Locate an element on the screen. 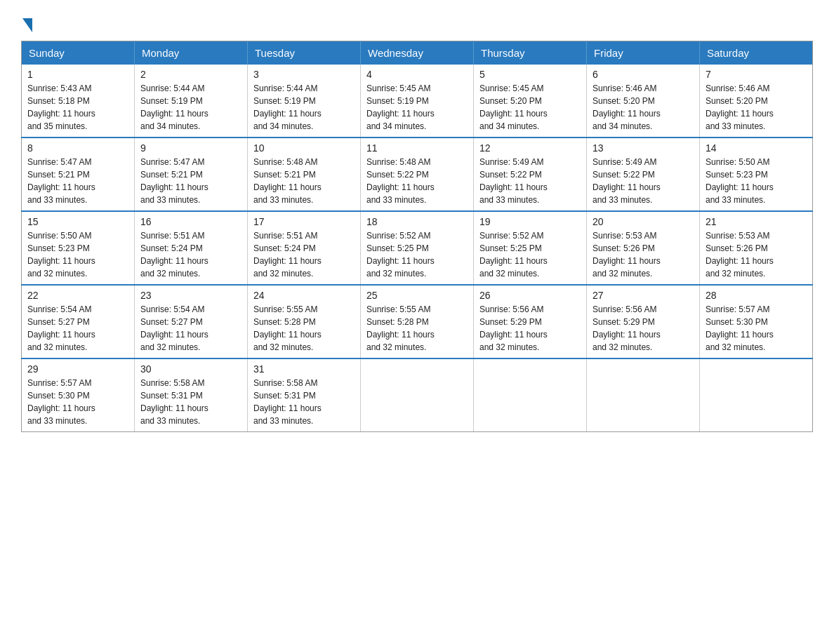 This screenshot has width=834, height=644. calendar-day-cell: 17 Sunrise: 5:51 AMSunset: 5:24 PMDaylig… is located at coordinates (305, 248).